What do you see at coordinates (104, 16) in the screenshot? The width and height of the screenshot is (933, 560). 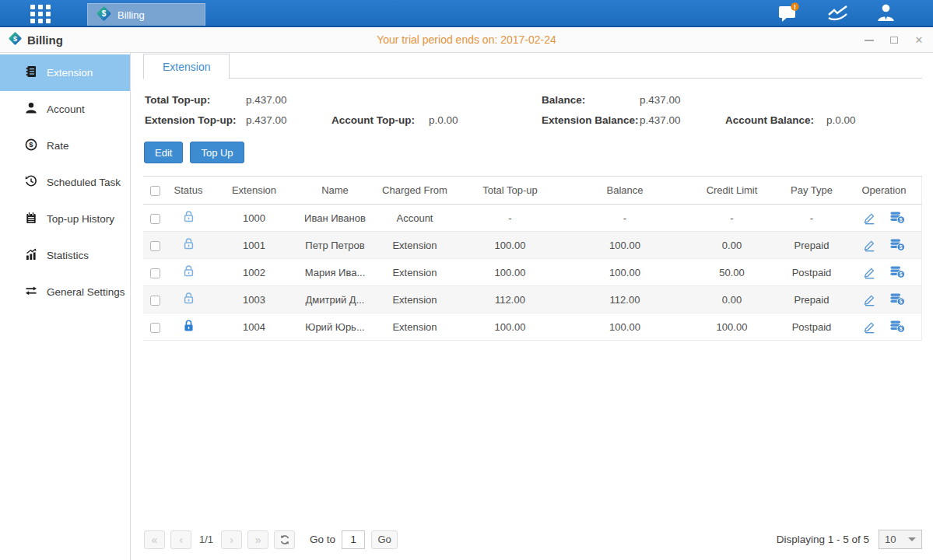 I see `billing-app-icon: $` at bounding box center [104, 16].